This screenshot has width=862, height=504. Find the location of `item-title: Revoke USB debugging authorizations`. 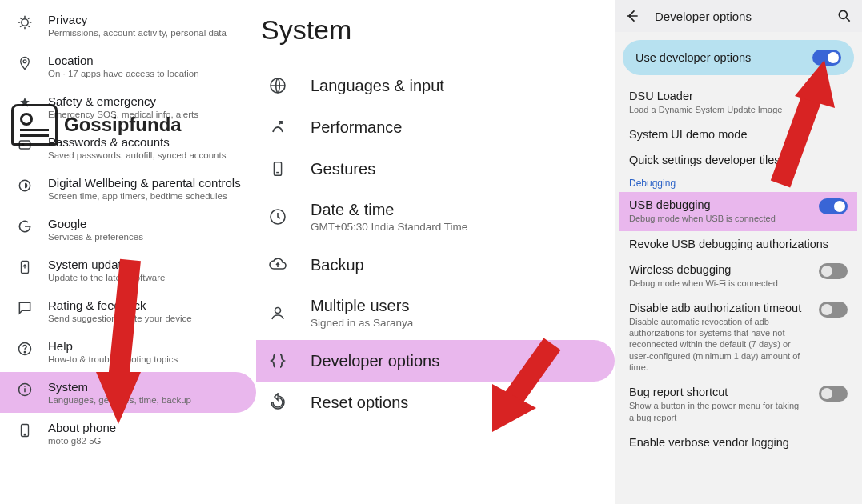

item-title: Revoke USB debugging authorizations is located at coordinates (728, 244).